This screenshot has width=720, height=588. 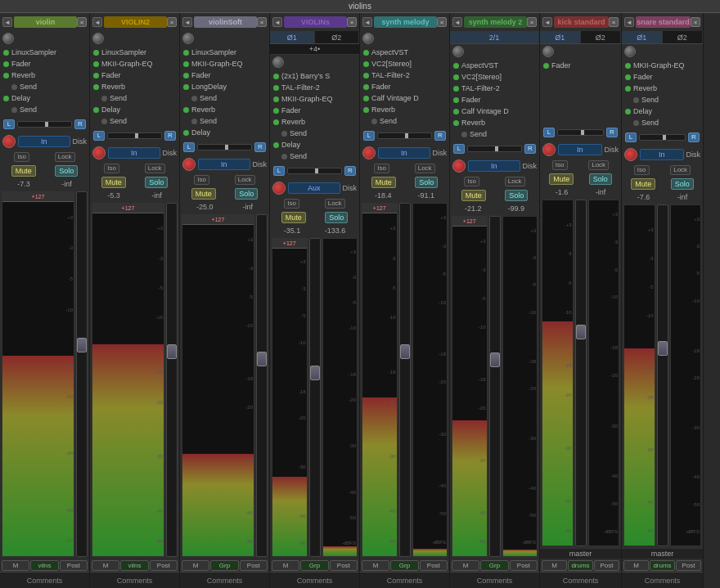 What do you see at coordinates (663, 22) in the screenshot?
I see `channel-name: snare standard` at bounding box center [663, 22].